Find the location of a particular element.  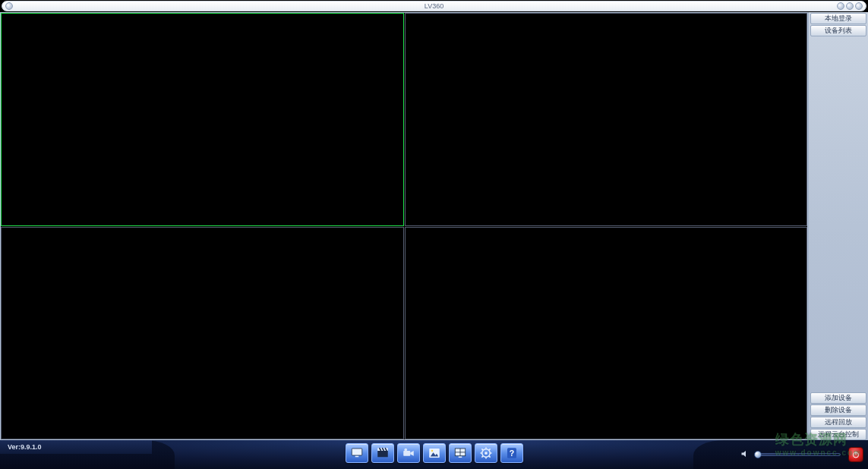

device-list-button: 设备列表 is located at coordinates (838, 30).